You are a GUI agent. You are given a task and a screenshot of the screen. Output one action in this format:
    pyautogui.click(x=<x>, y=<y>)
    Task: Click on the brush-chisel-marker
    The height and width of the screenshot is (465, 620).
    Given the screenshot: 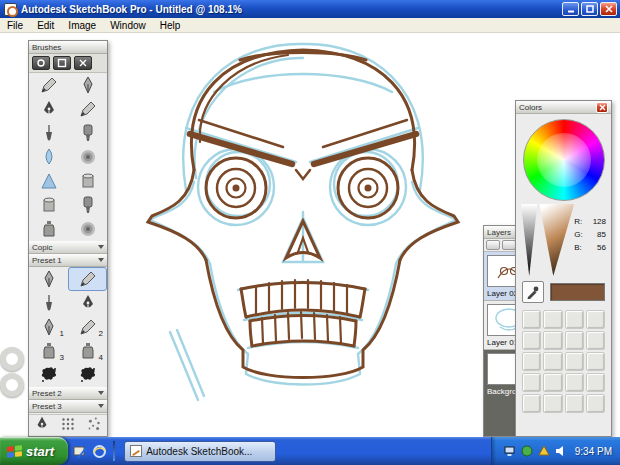 What is the action you would take?
    pyautogui.click(x=88, y=205)
    